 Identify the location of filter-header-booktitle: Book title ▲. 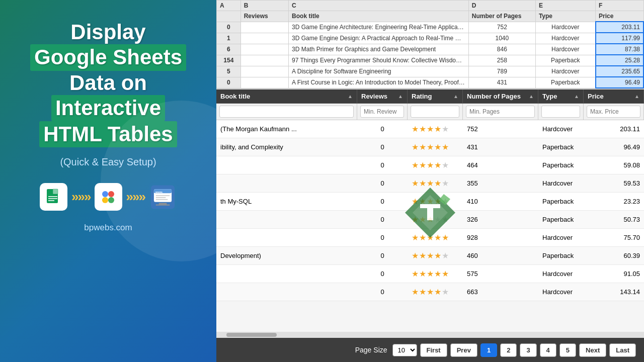
(287, 97).